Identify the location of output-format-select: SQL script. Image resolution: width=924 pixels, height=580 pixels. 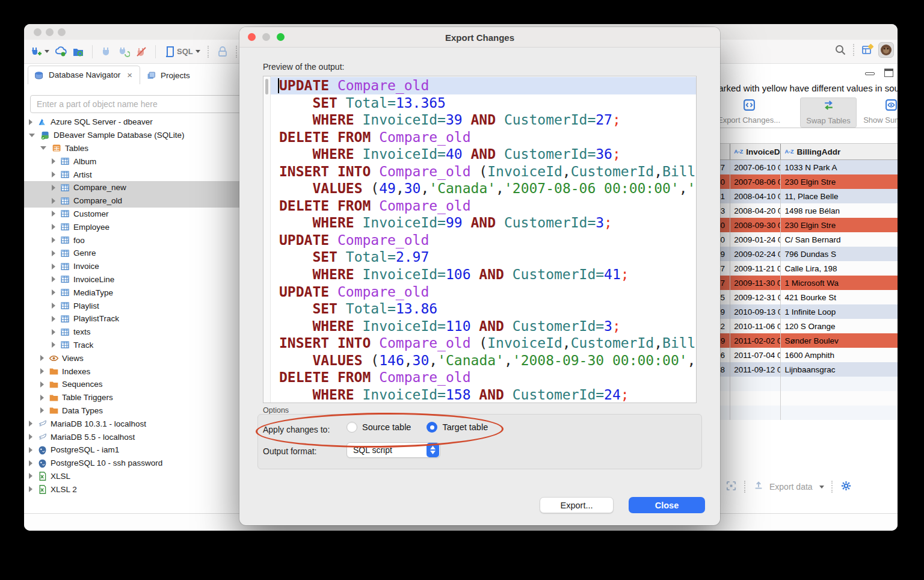
(393, 450).